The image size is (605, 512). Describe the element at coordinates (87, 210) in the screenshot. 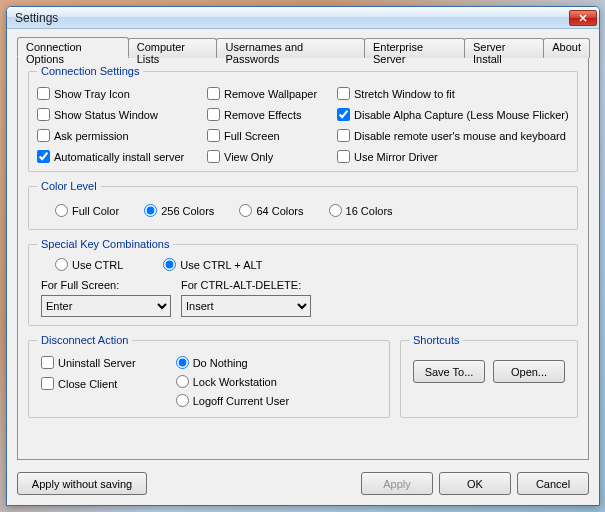

I see `rad-full-color: Full Color` at that location.